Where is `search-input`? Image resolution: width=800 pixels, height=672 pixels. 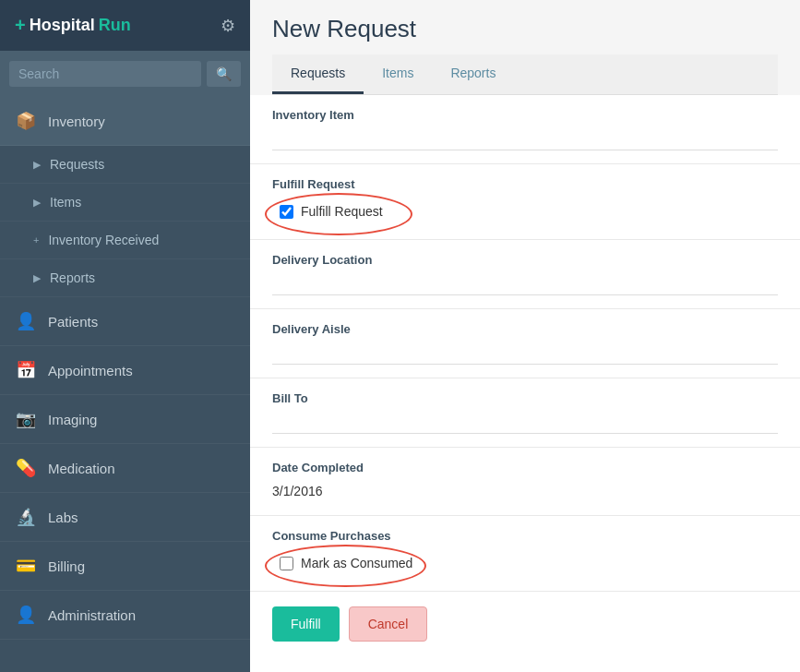
search-input is located at coordinates (105, 74).